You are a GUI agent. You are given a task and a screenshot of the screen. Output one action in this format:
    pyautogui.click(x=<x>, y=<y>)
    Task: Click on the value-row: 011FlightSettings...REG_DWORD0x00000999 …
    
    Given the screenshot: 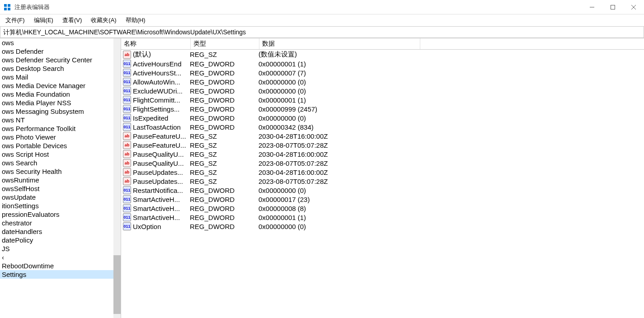 What is the action you would take?
    pyautogui.click(x=382, y=109)
    